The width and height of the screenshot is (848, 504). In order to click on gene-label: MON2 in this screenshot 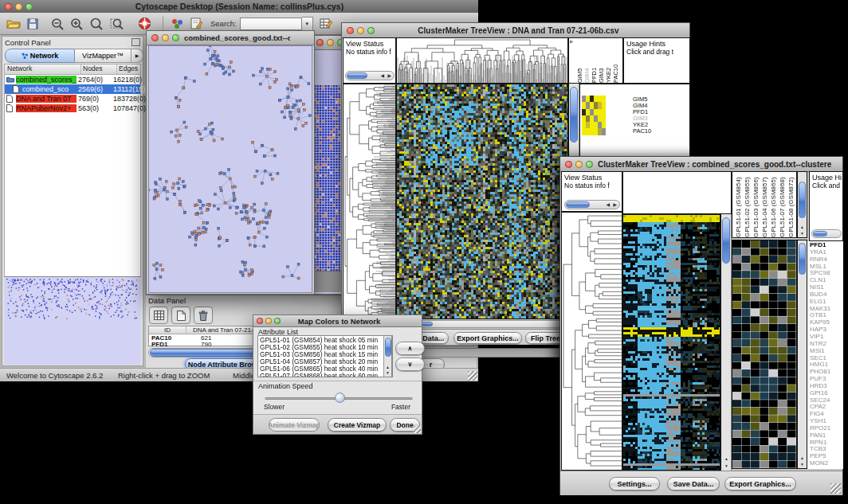, I will do `click(820, 463)`.